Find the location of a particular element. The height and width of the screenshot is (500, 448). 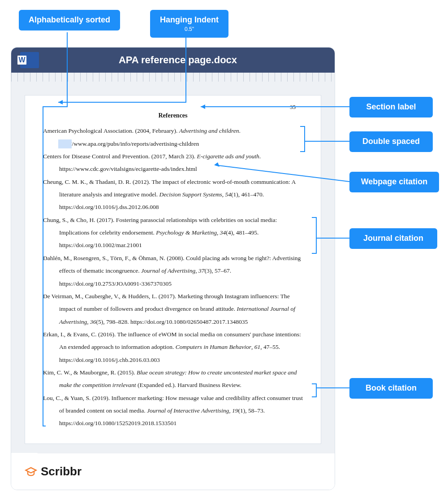

label-hanging-indent: Hanging Indent 0.5" is located at coordinates (189, 24).